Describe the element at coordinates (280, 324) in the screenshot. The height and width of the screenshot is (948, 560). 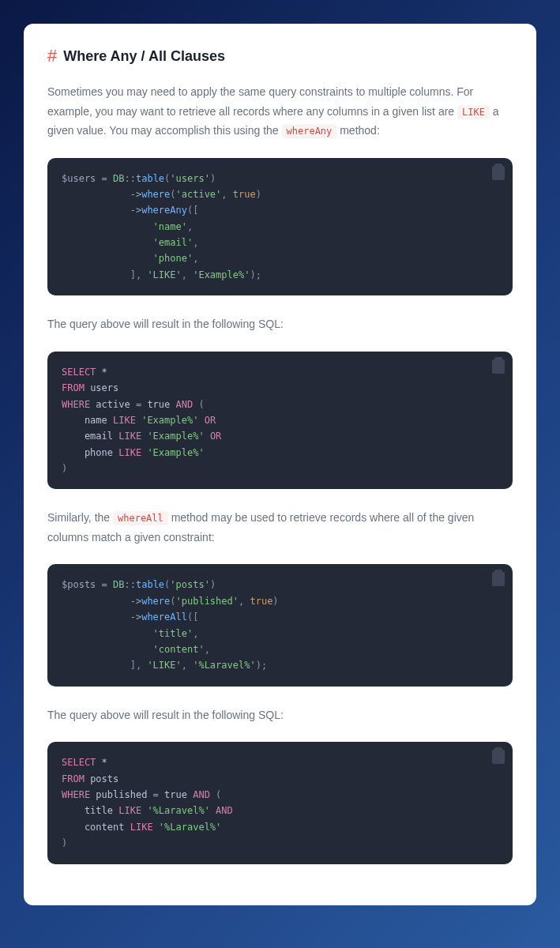
I see `paragraph-sql-1: The query above will result in the follo…` at that location.